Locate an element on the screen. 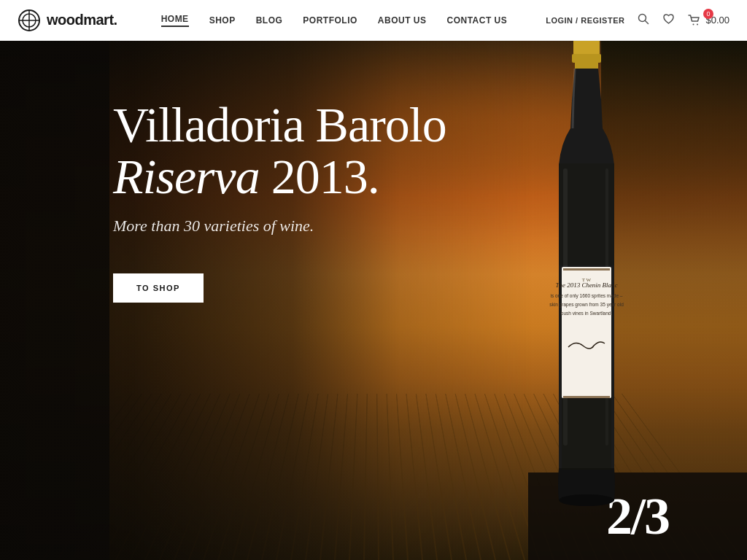 Image resolution: width=747 pixels, height=560 pixels. logo: woodmart. is located at coordinates (67, 20).